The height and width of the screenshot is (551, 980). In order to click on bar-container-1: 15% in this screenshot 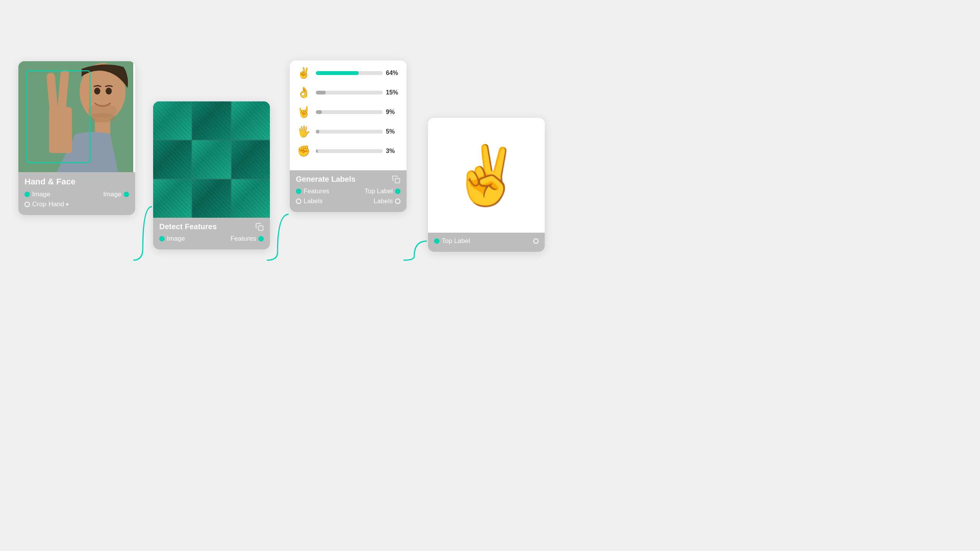, I will do `click(358, 93)`.